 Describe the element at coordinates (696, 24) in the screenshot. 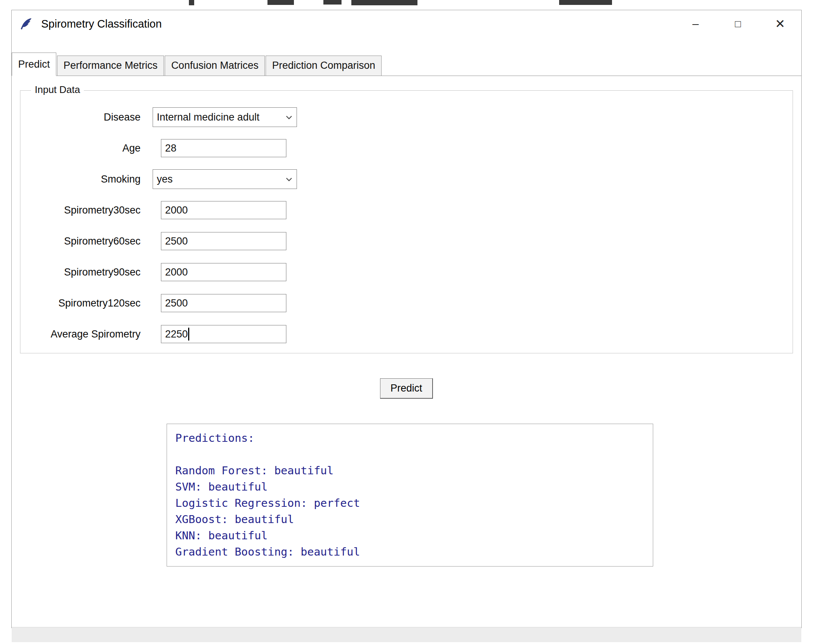

I see `minimize-button: –` at that location.